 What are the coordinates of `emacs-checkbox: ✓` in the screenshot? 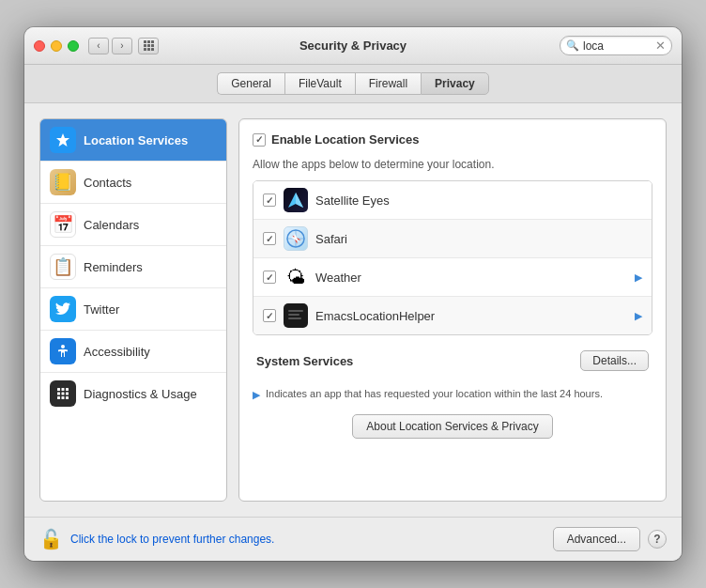 It's located at (269, 316).